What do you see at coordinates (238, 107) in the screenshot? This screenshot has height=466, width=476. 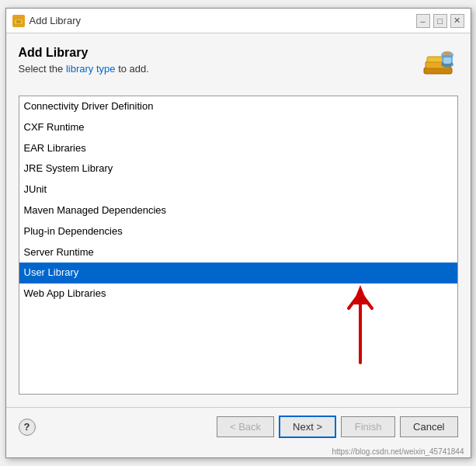 I see `list-item: Connectivity Driver Definition` at bounding box center [238, 107].